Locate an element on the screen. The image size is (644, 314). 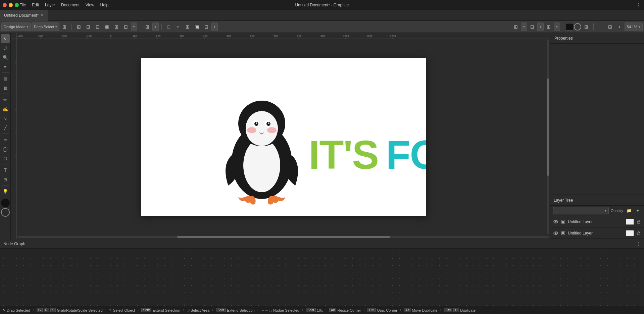
zoom-level-dropdown: 54.1% ▾ is located at coordinates (634, 27).